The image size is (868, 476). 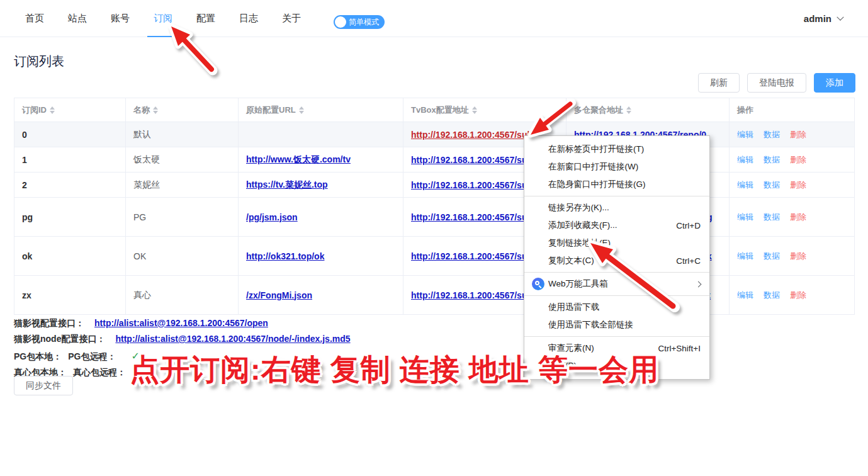 I want to click on header-sub-id: 订阅ID, so click(x=70, y=110).